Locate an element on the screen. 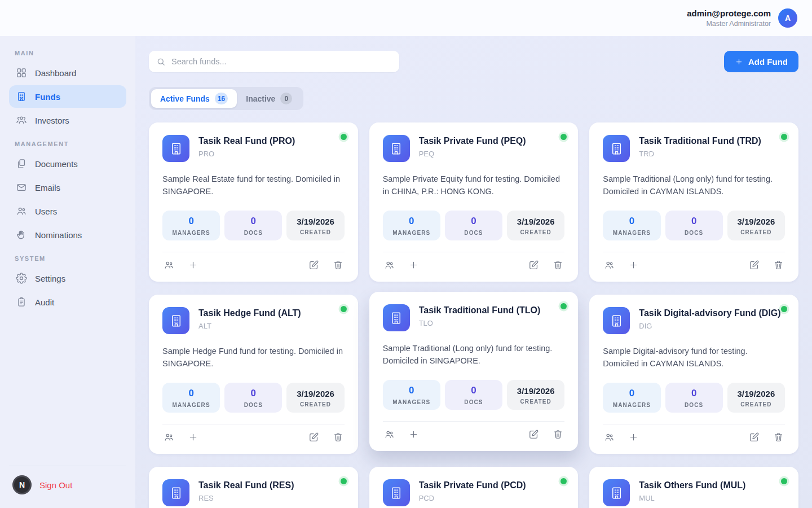 The width and height of the screenshot is (812, 508). user-avatar: A is located at coordinates (788, 18).